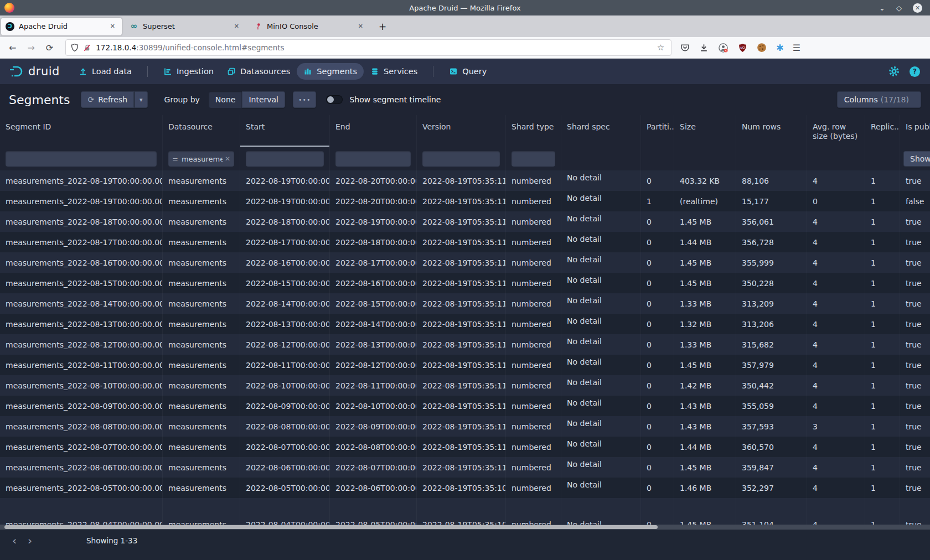  What do you see at coordinates (894, 71) in the screenshot?
I see `settings-gear-icon` at bounding box center [894, 71].